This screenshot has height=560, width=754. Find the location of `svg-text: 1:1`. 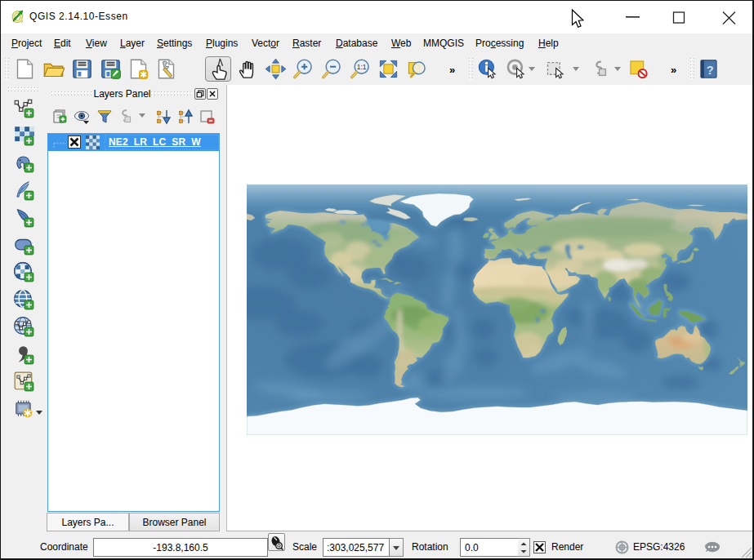

svg-text: 1:1 is located at coordinates (362, 67).